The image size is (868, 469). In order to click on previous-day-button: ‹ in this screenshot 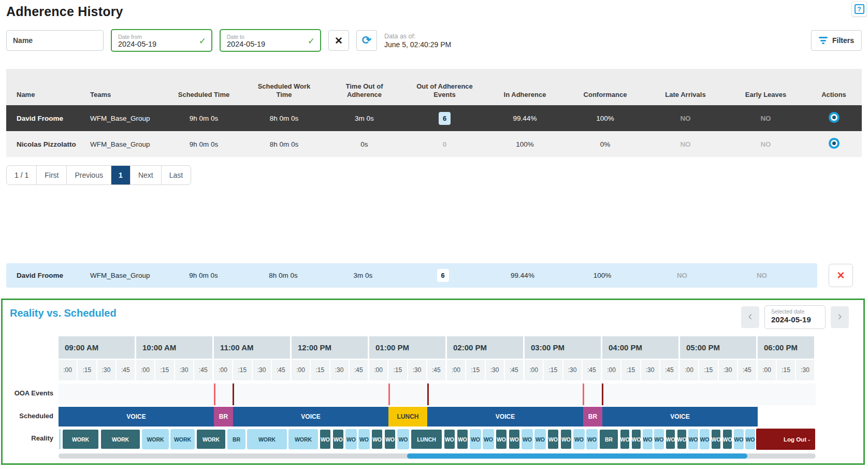, I will do `click(750, 317)`.